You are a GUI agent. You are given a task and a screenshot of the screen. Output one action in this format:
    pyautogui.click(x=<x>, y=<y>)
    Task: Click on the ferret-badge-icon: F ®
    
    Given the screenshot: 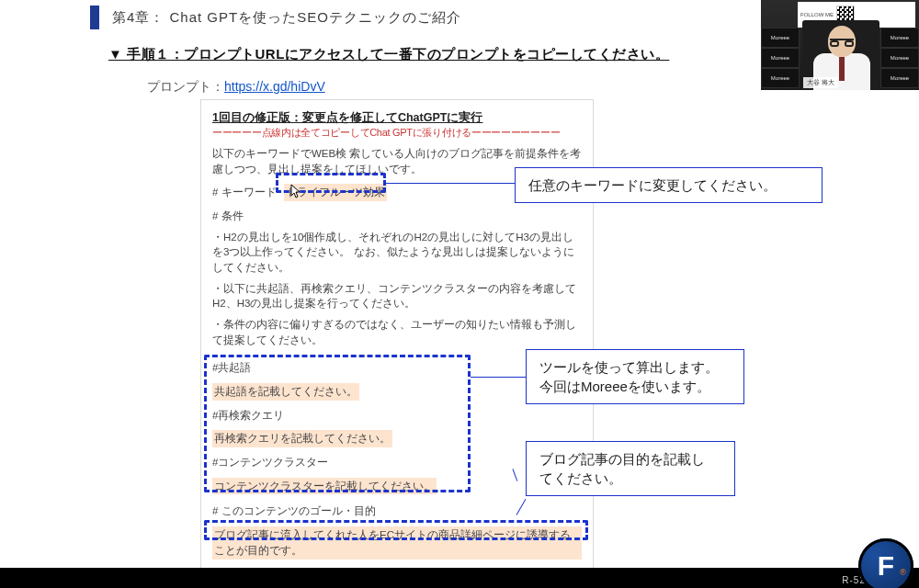 What is the action you would take?
    pyautogui.click(x=886, y=563)
    